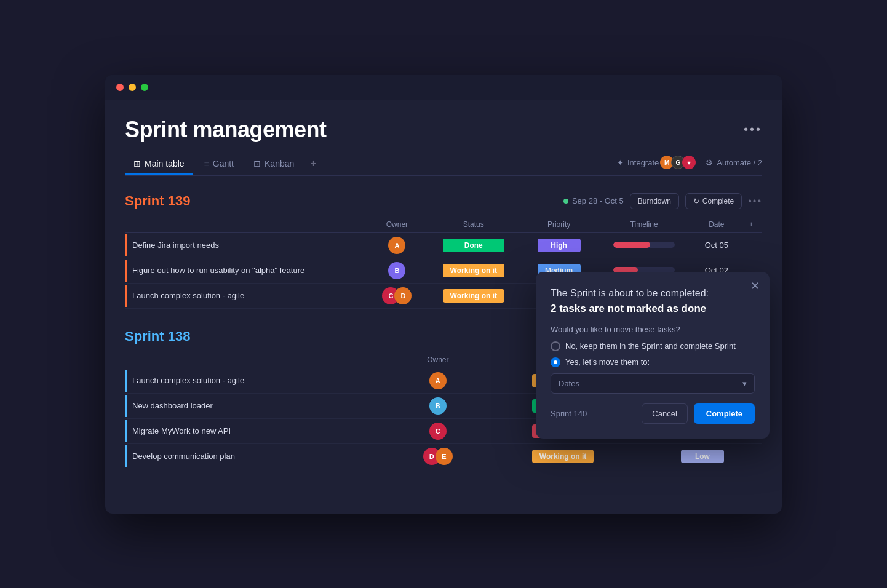 The image size is (887, 588). I want to click on priority-cell: Low, so click(702, 456).